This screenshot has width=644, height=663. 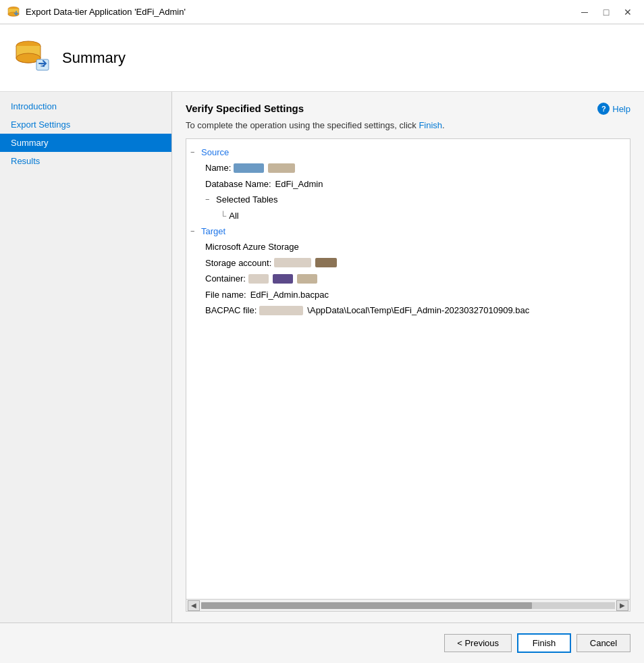 I want to click on selected-tables-label: Selected Tables, so click(x=247, y=200).